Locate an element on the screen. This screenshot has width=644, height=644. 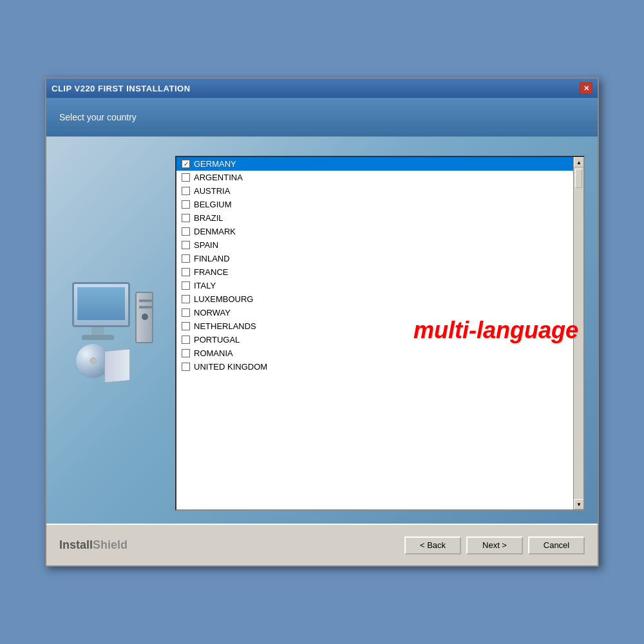
close-button: ✕ is located at coordinates (586, 88).